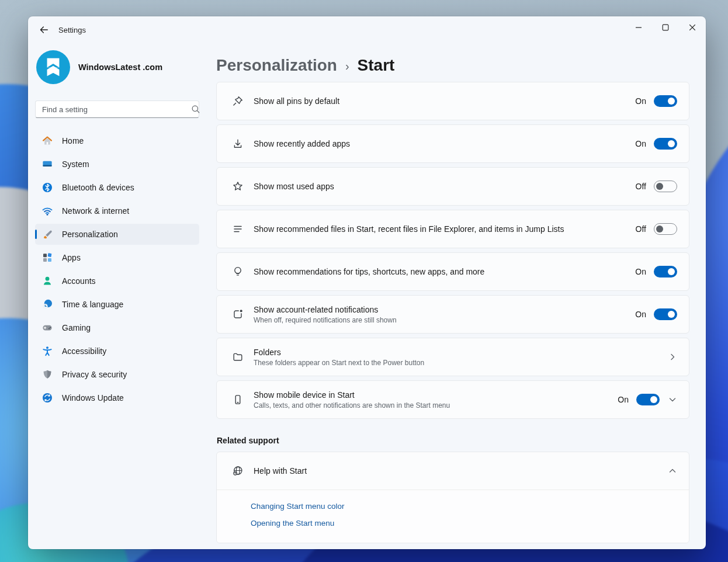  I want to click on page-title: Start, so click(376, 65).